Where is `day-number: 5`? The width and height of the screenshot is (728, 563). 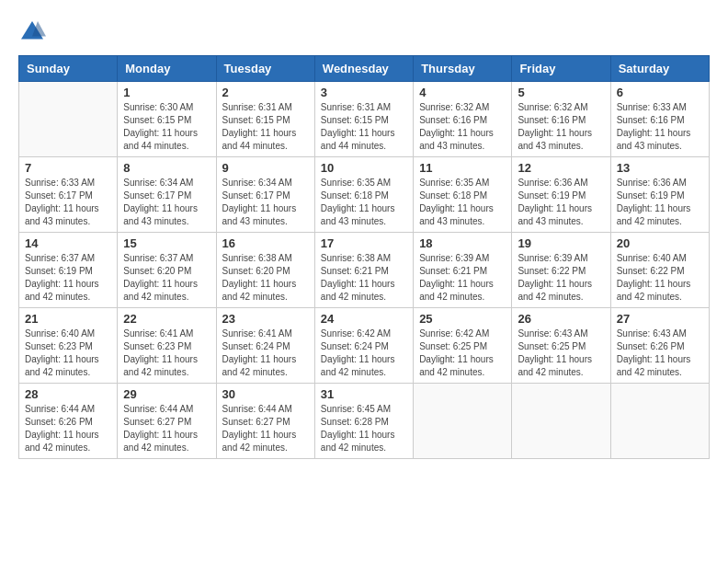
day-number: 5 is located at coordinates (561, 92).